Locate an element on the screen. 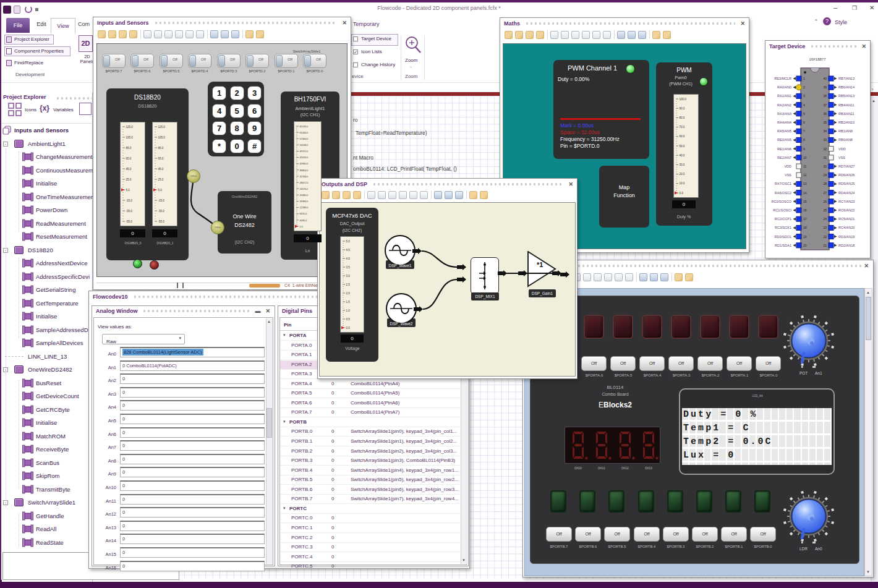 Image resolution: width=878 pixels, height=588 pixels. svg-text: RB6/AN14 is located at coordinates (846, 87).